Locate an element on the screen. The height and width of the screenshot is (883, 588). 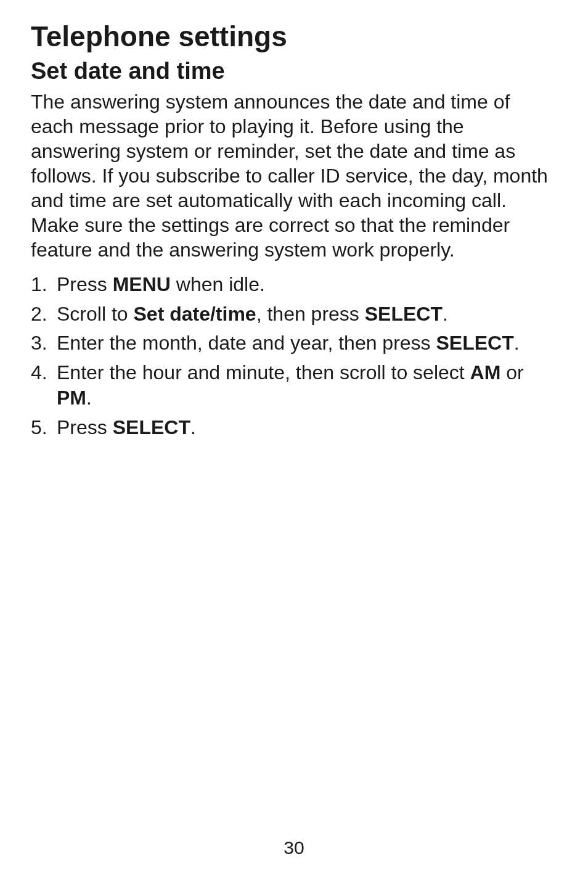
step-text: Enter the month, date and year, then pre… is located at coordinates (247, 343).